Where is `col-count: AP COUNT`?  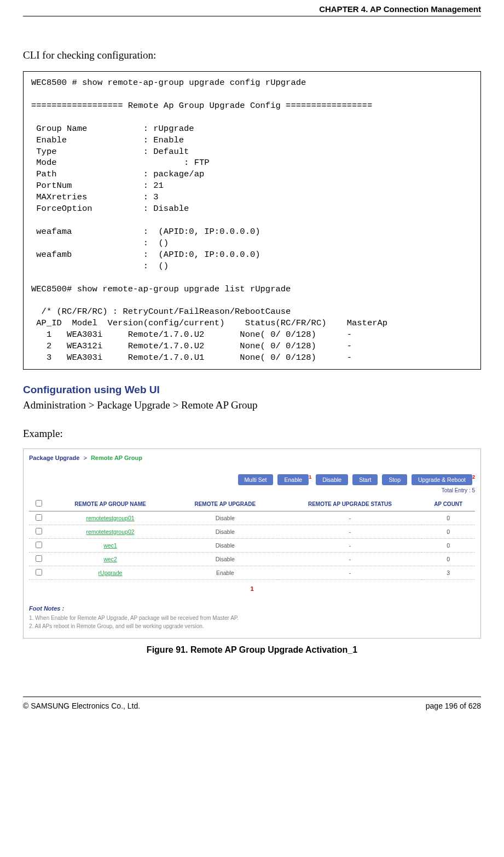
col-count: AP COUNT is located at coordinates (448, 504).